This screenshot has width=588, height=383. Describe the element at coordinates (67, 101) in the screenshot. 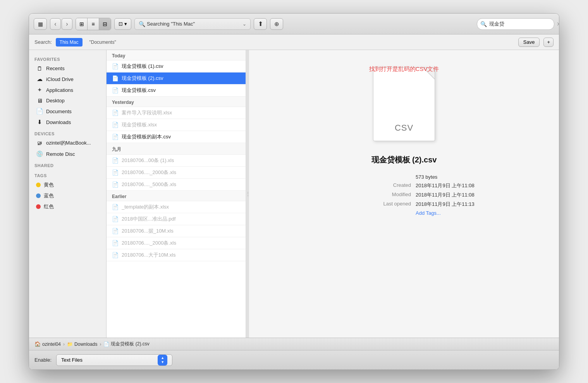

I see `sidebar-item-desktop: 🖥 Desktop` at that location.